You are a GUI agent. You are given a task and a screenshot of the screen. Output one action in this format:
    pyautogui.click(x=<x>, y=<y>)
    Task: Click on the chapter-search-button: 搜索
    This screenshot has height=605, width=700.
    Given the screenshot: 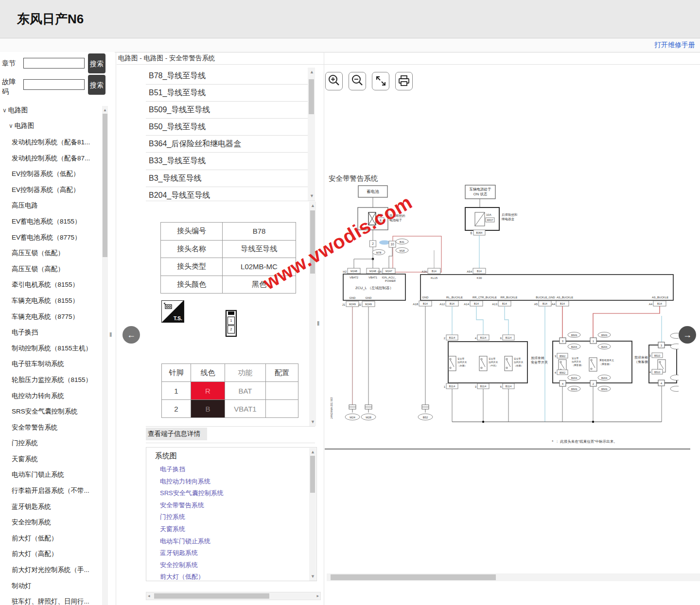 What is the action you would take?
    pyautogui.click(x=97, y=63)
    